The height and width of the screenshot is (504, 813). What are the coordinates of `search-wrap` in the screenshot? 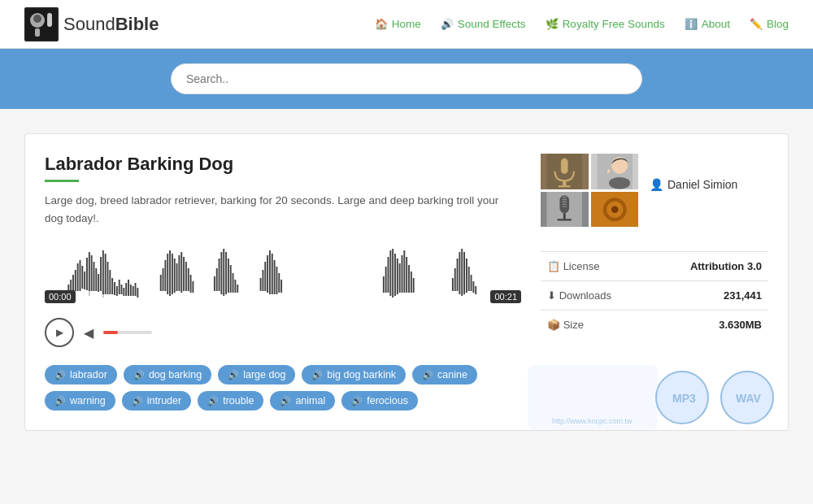 It's located at (406, 79).